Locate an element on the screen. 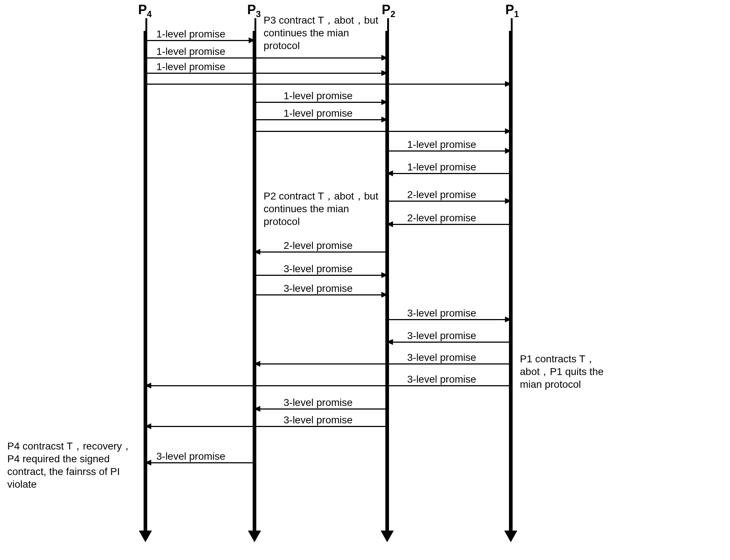  msg-label-14: 3-level promise is located at coordinates (442, 336).